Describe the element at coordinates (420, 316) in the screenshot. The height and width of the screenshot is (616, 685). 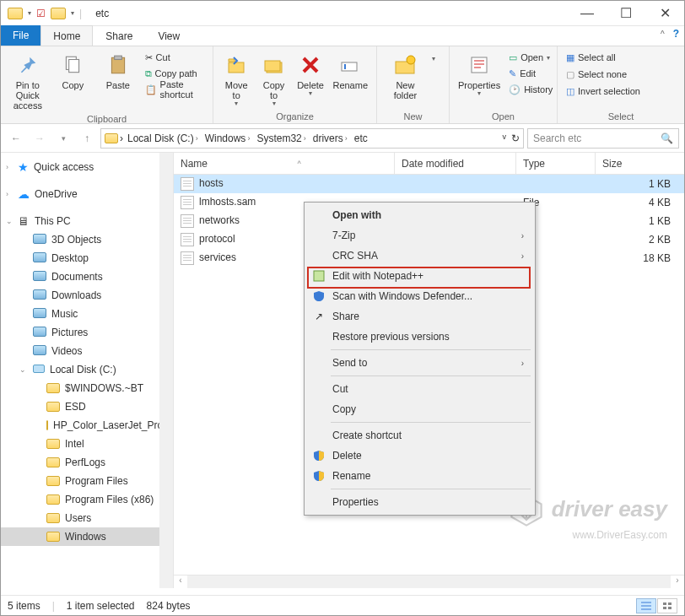
I see `ctx-share: ↗Share` at that location.